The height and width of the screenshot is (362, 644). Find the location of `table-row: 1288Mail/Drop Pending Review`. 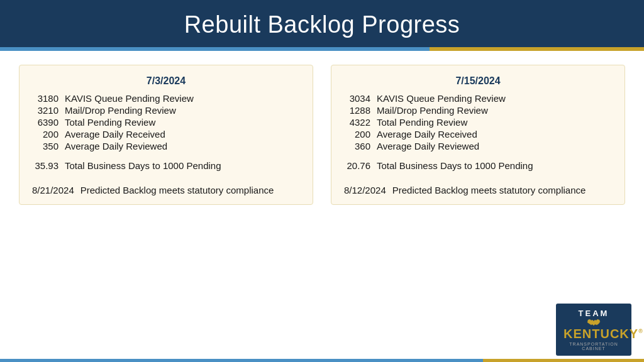

table-row: 1288Mail/Drop Pending Review is located at coordinates (478, 111).